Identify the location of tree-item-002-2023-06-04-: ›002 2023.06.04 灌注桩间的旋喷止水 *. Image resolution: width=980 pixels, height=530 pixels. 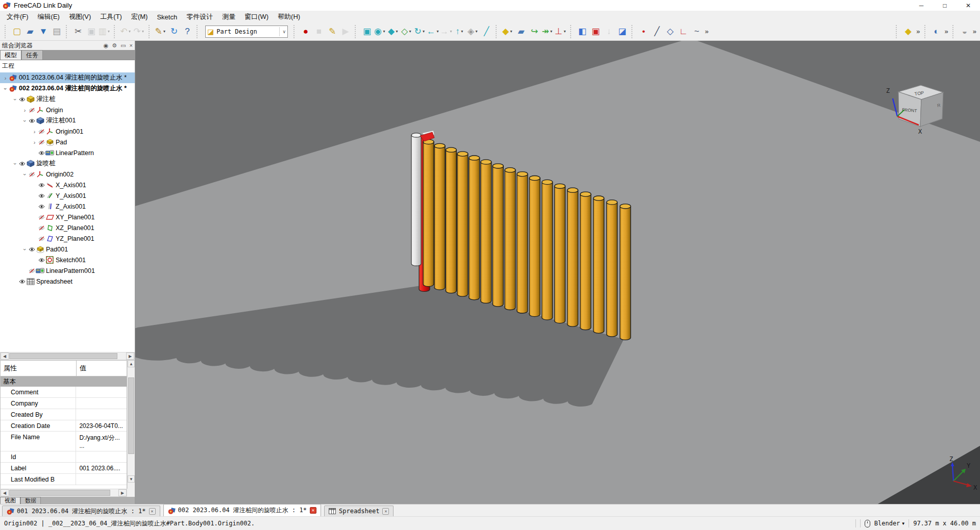
(67, 89).